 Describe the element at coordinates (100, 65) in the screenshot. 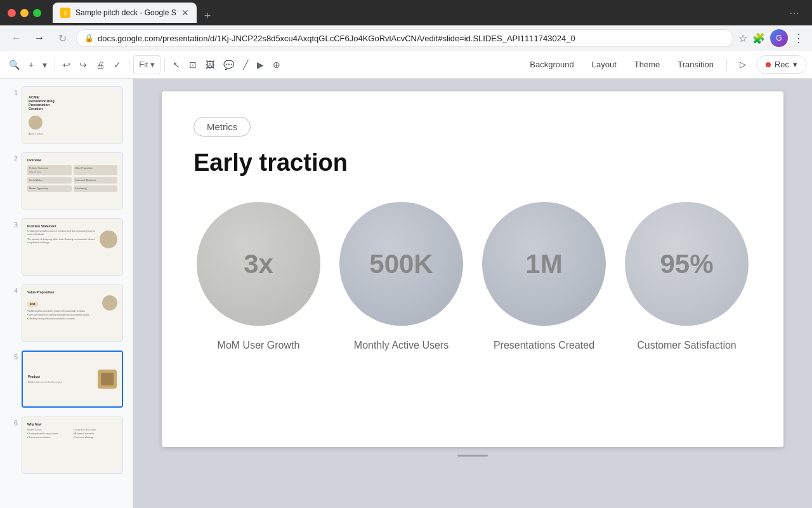

I see `print-button: 🖨` at that location.